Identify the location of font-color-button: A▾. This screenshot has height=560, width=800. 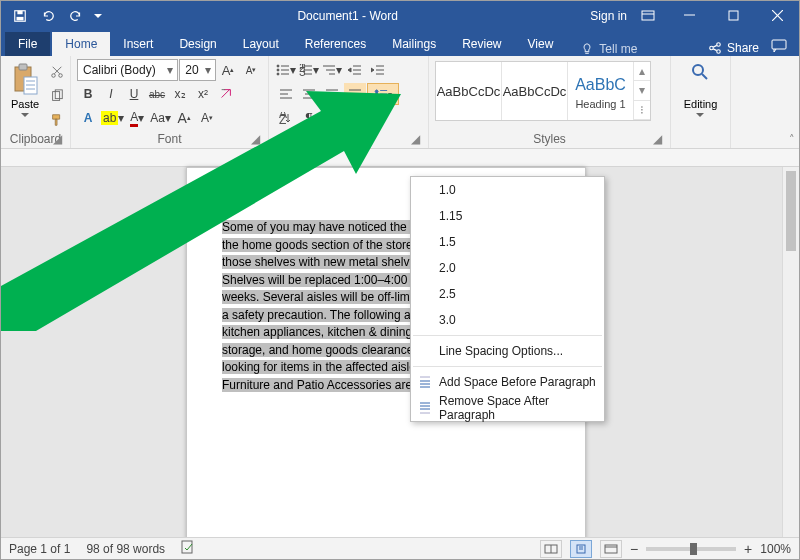
(137, 118).